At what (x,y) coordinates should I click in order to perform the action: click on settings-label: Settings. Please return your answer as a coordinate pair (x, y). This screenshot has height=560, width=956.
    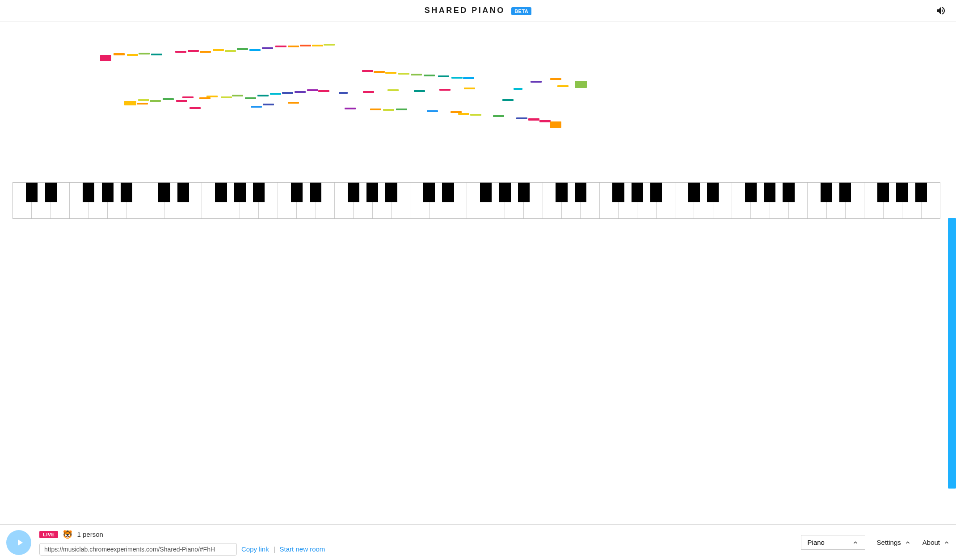
    Looking at the image, I should click on (889, 542).